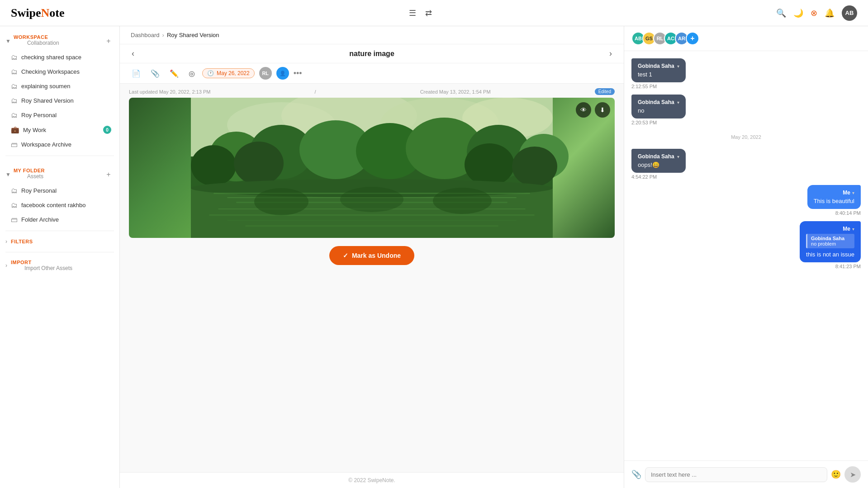  Describe the element at coordinates (828, 238) in the screenshot. I see `reply-sender: Gobinda Saha` at that location.